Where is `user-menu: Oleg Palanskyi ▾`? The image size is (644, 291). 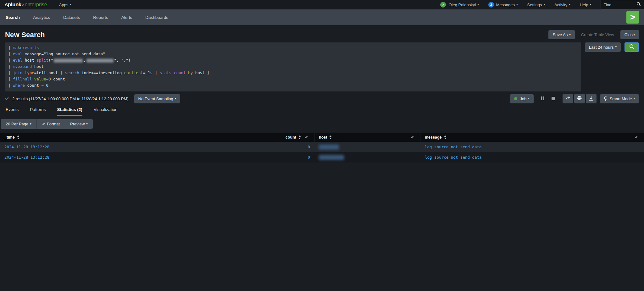
user-menu: Oleg Palanskyi ▾ is located at coordinates (459, 5).